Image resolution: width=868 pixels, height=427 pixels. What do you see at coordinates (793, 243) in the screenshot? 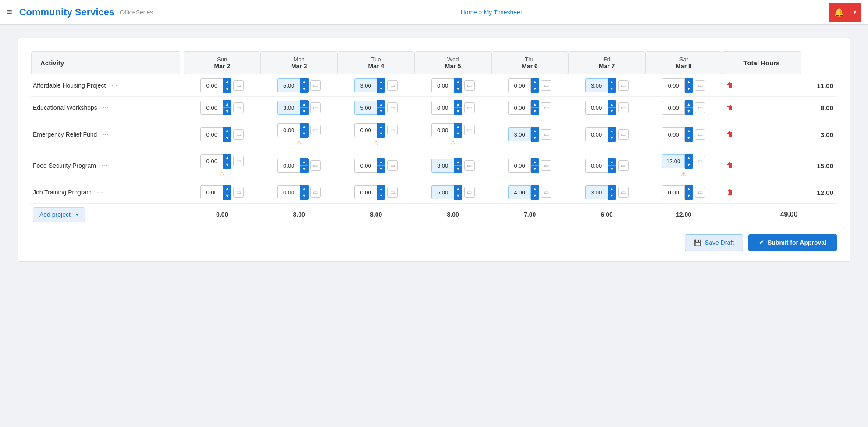
I see `submit-button: ✔ Submit for Approval` at bounding box center [793, 243].